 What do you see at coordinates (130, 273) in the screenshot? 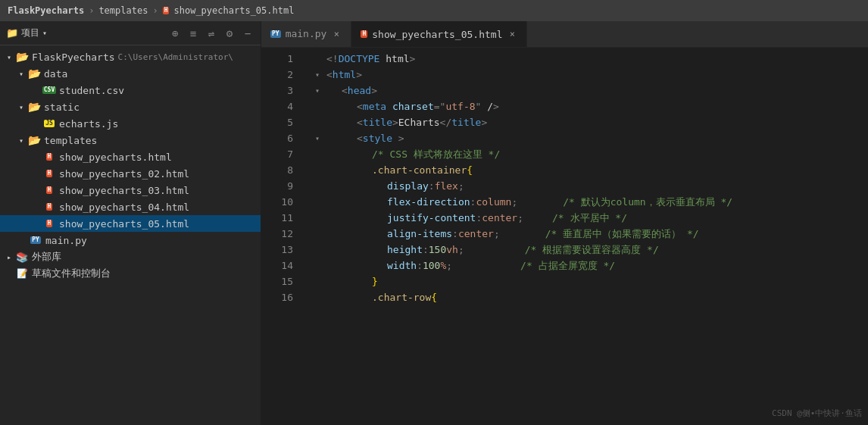
I see `tree-item-drafts: 📝 草稿文件和控制台` at bounding box center [130, 273].